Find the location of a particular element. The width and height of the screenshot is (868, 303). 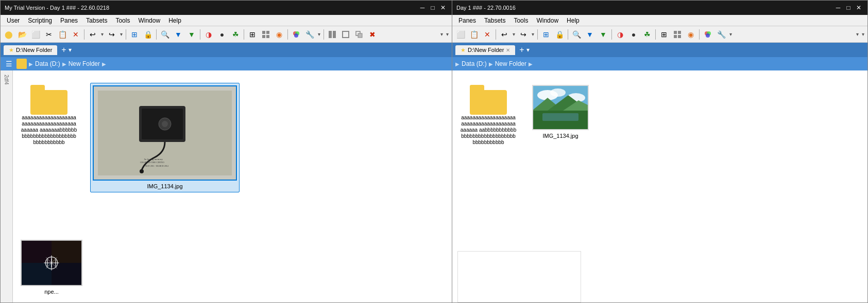

right-wrench-button: 🔧 is located at coordinates (721, 34).